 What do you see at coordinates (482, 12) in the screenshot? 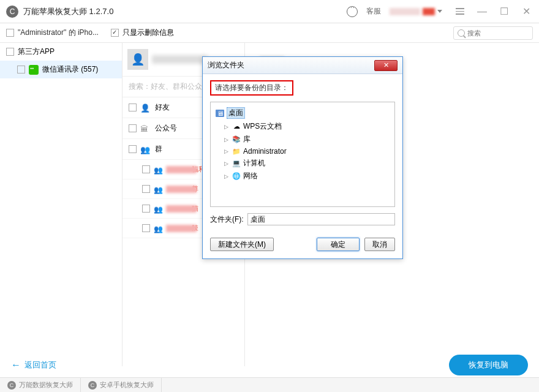
I see `minimize-button: —` at bounding box center [482, 12].